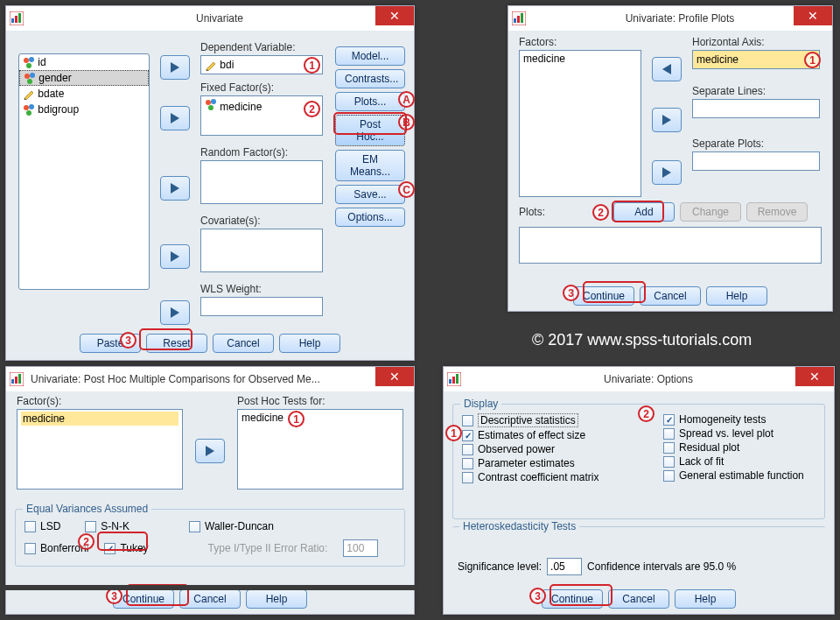  Describe the element at coordinates (110, 343) in the screenshot. I see `paste-button: Paste` at that location.